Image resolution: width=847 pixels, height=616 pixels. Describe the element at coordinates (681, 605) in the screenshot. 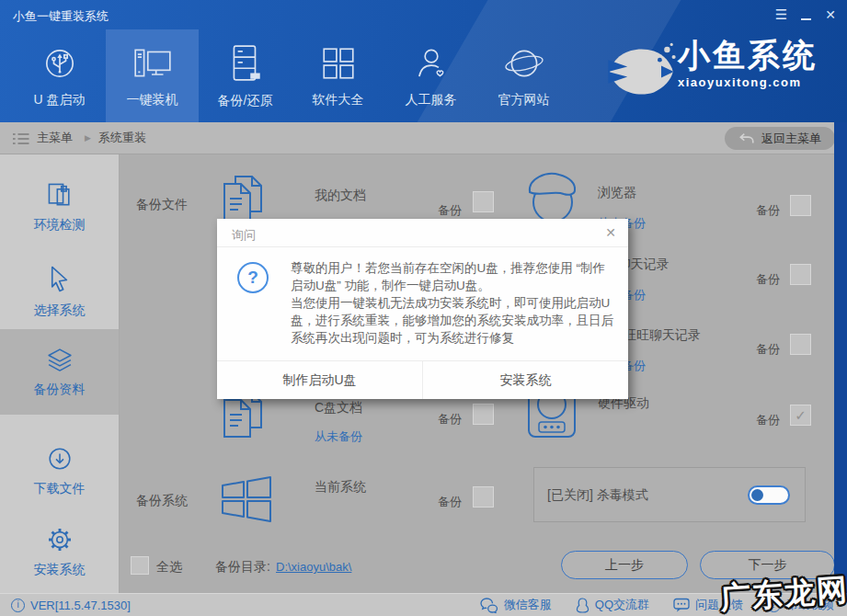

I see `feedback-bubble-icon` at that location.